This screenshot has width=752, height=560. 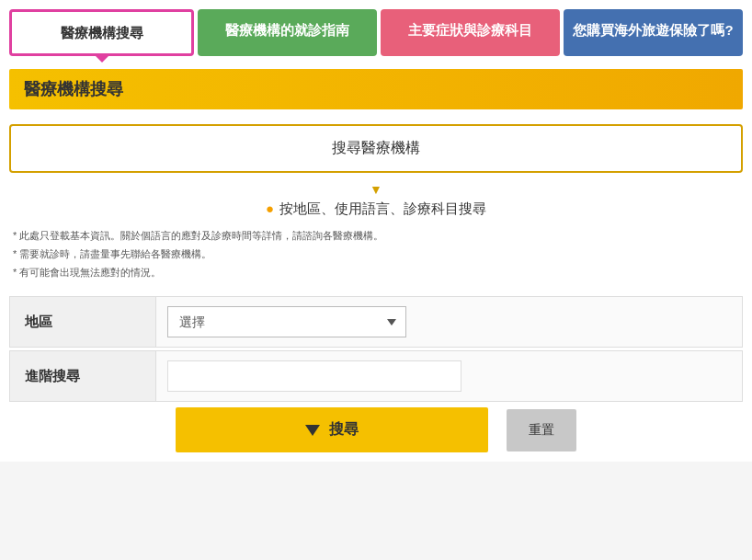 What do you see at coordinates (376, 33) in the screenshot?
I see `nav-tabs: 醫療機構搜尋 醫療機構的就診指南 主要症狀與診療科目 您購買海外旅遊保險了嗎?` at bounding box center [376, 33].